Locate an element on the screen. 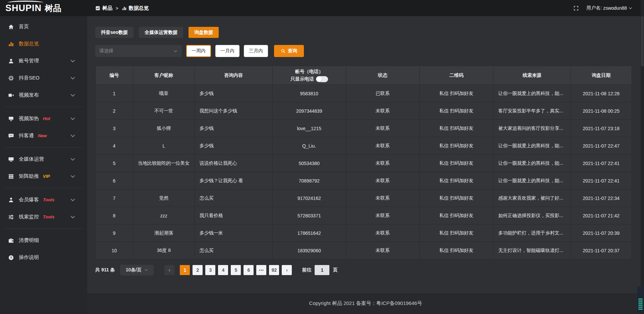  sidebar-item-会员爆客: 会员爆客Tools is located at coordinates (44, 200).